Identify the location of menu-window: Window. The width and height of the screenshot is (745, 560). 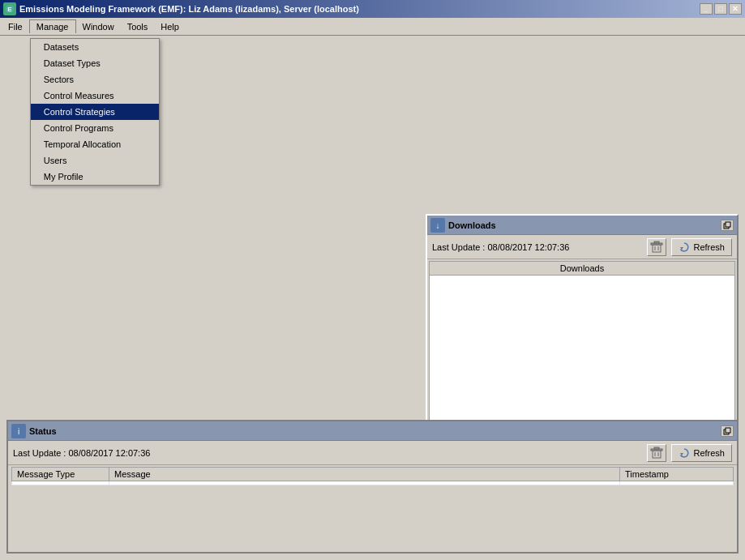
(99, 27).